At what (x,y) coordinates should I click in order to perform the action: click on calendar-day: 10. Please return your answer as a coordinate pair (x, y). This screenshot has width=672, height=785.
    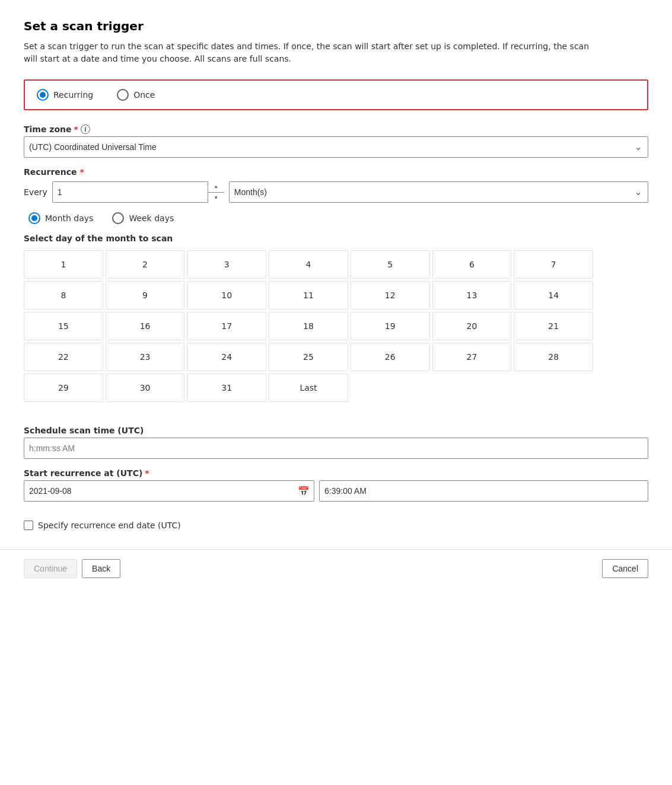
    Looking at the image, I should click on (227, 295).